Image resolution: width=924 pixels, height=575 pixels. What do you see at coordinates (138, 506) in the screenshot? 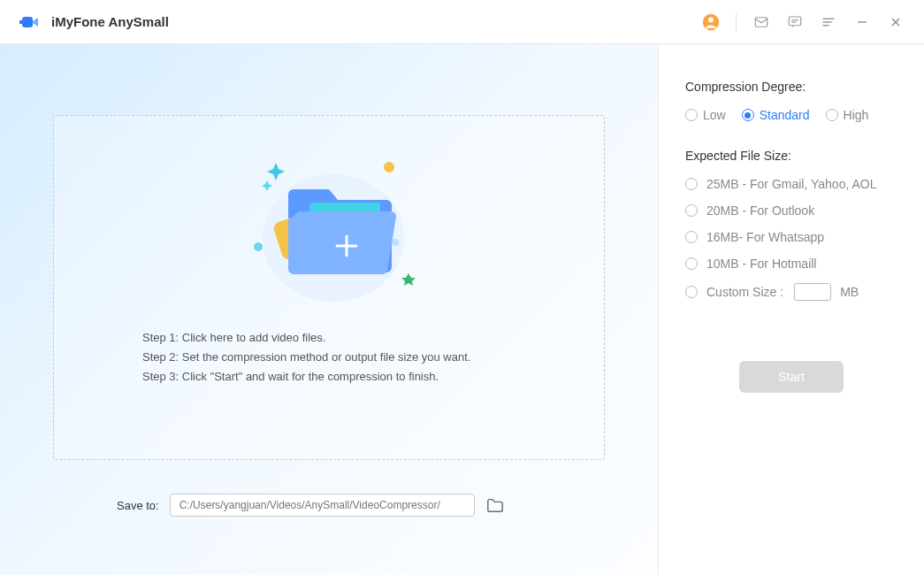
I see `save-to-label: Save to:` at bounding box center [138, 506].